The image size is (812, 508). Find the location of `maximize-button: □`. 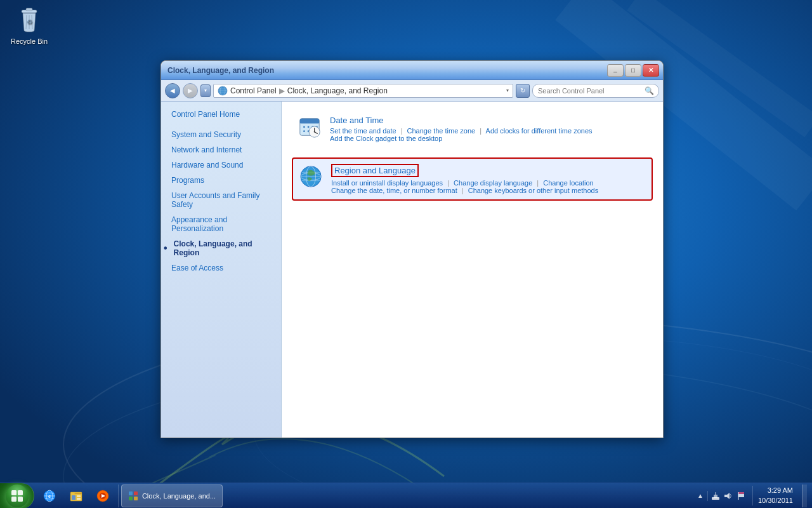

maximize-button: □ is located at coordinates (633, 70).